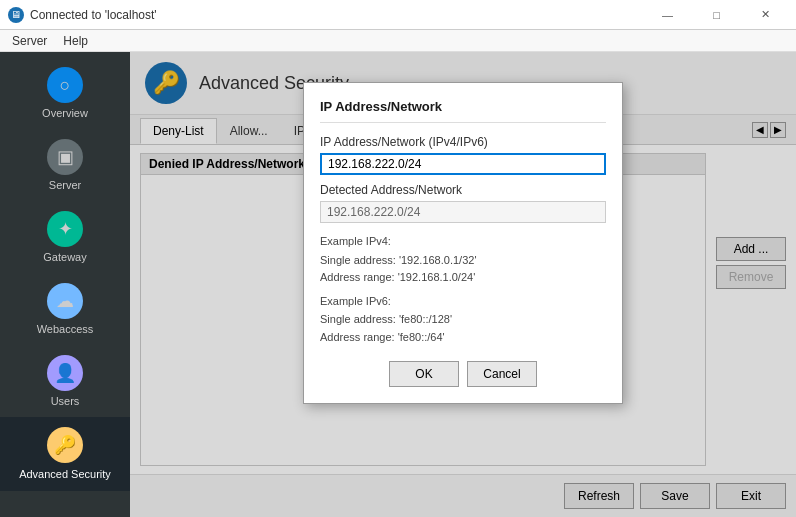 The height and width of the screenshot is (517, 796). Describe the element at coordinates (65, 229) in the screenshot. I see `gateway-icon: ✦` at that location.